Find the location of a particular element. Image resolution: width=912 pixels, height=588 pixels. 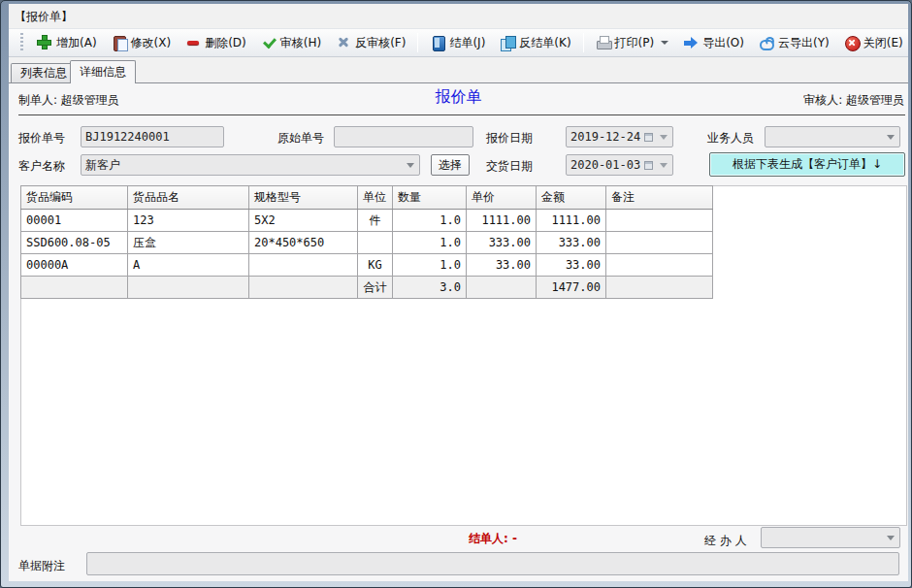

cell: A is located at coordinates (188, 266).